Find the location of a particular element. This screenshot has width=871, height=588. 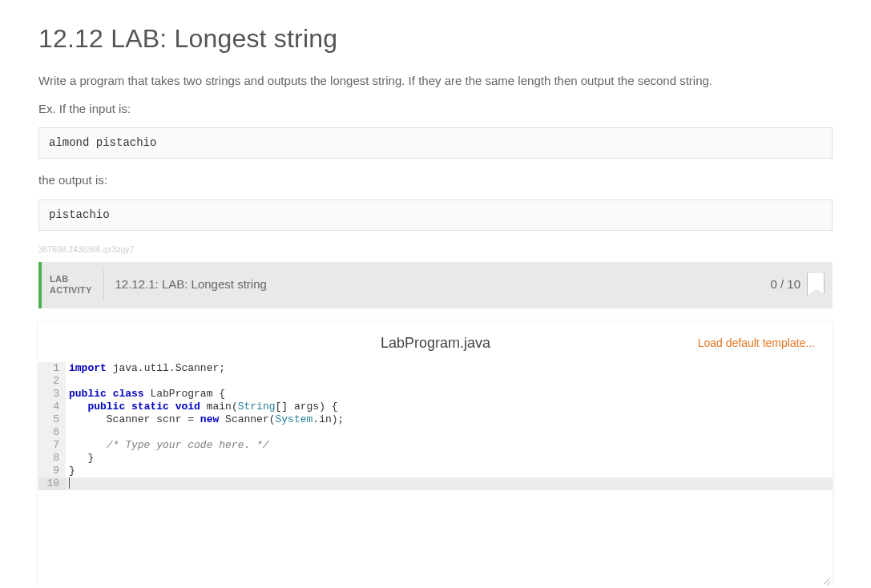

line-number: 1 is located at coordinates (52, 369).